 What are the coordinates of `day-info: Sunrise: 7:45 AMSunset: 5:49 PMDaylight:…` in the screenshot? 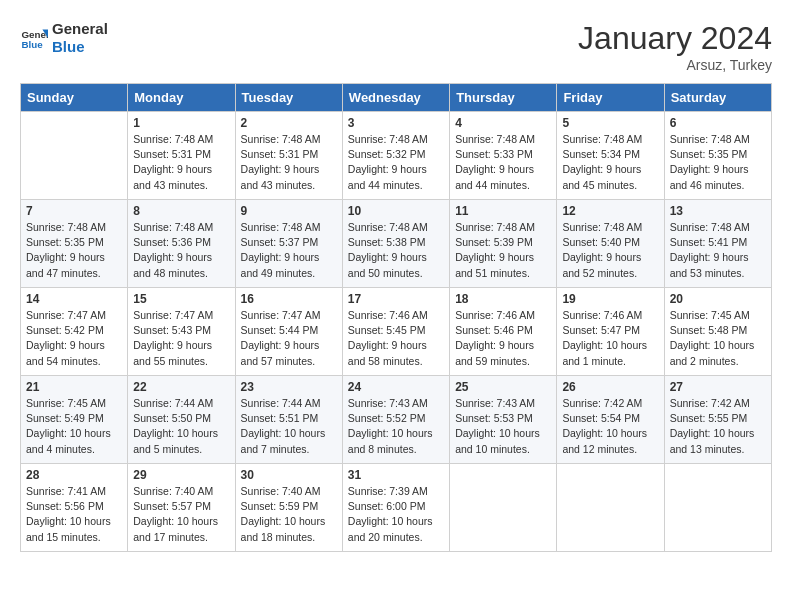 It's located at (74, 426).